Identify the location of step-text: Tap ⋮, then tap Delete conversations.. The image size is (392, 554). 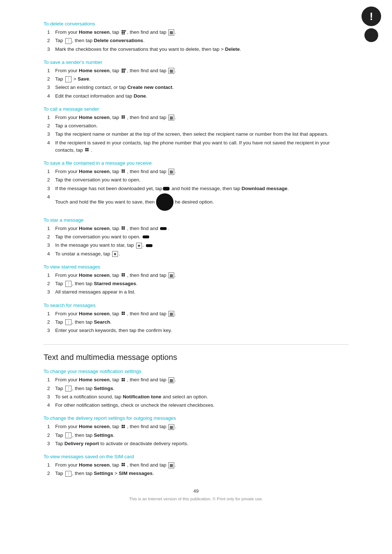
(202, 41).